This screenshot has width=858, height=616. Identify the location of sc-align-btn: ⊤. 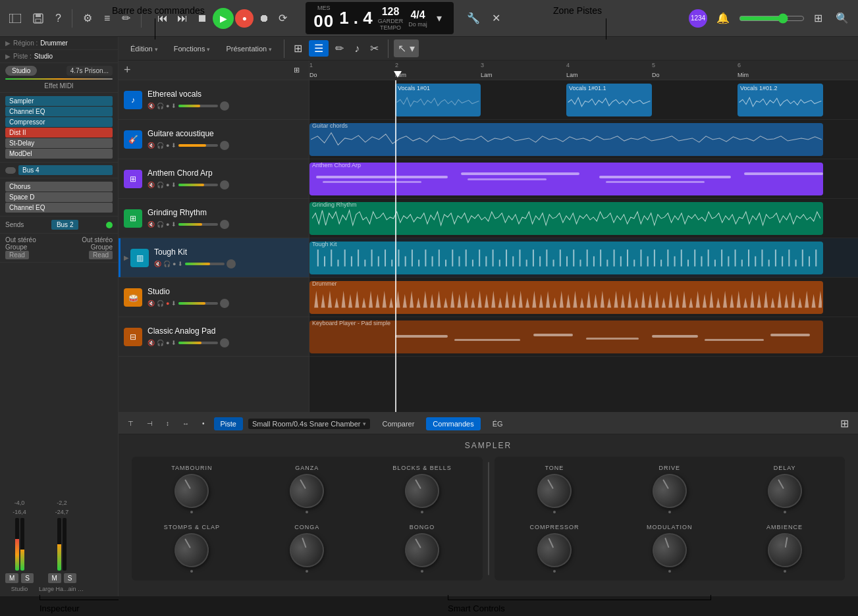
(130, 424).